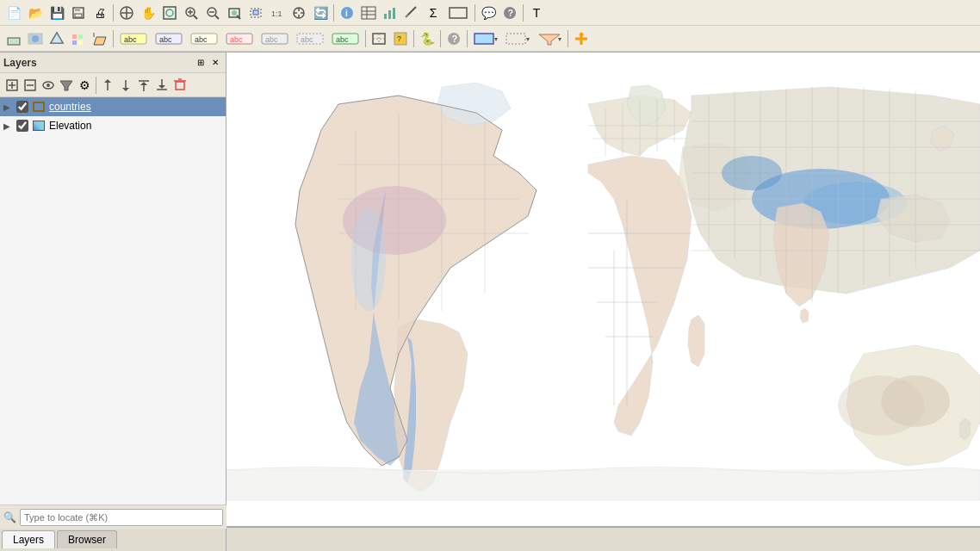 This screenshot has width=980, height=551. I want to click on new-button: 📄, so click(14, 13).